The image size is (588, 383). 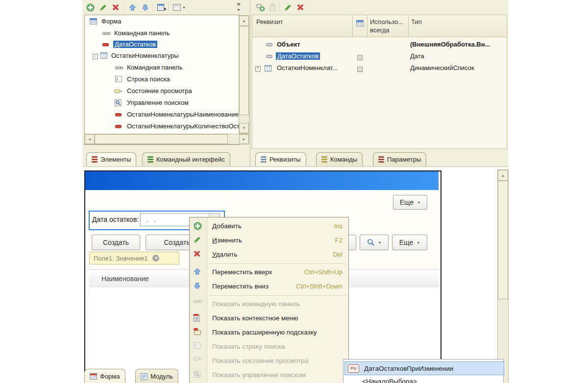 I want to click on context-menu-icon, so click(x=198, y=318).